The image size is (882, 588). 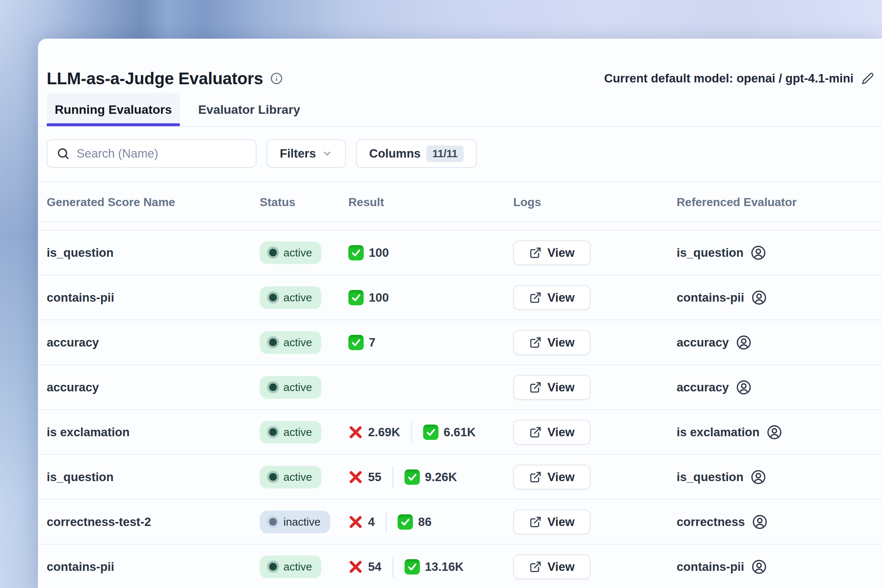 I want to click on referenced-evaluator-name: is_question, so click(x=710, y=477).